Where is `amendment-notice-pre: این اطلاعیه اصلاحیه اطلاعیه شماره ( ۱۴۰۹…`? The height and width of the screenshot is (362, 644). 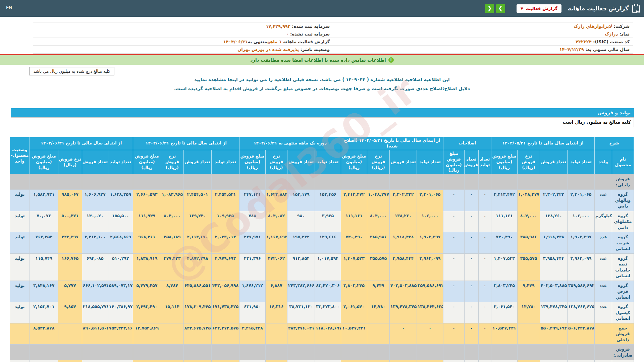 amendment-notice-pre: این اطلاعیه اصلاحیه اطلاعیه شماره ( ۱۴۰۹… is located at coordinates (344, 79).